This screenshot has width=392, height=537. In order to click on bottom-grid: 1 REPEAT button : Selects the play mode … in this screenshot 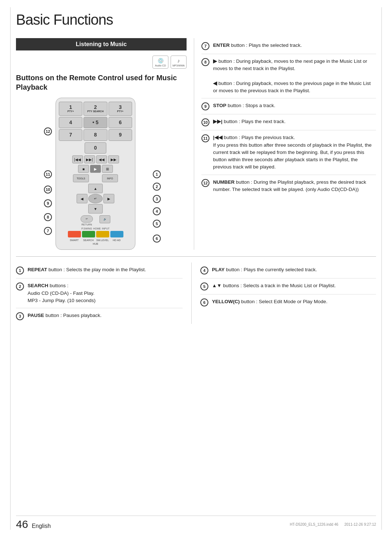, I will do `click(196, 293)`.